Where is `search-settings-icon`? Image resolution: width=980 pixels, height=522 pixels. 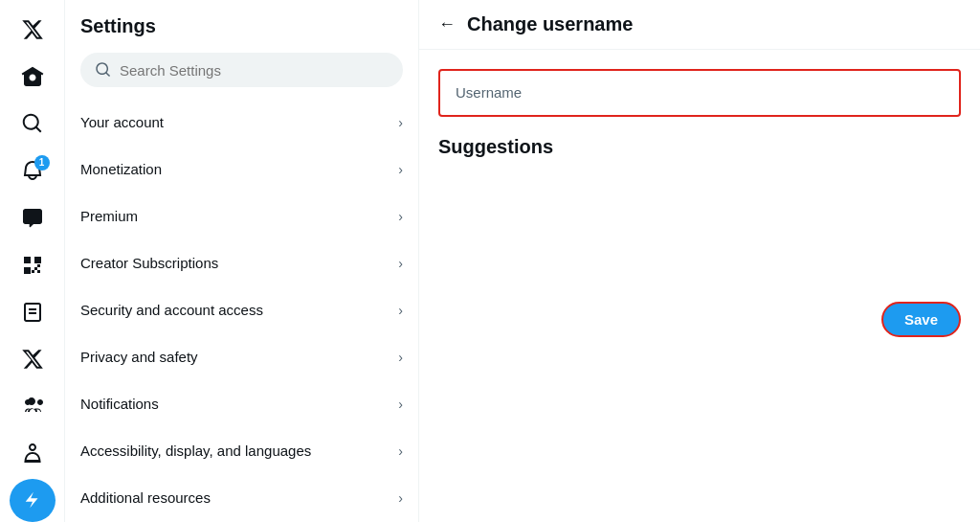
search-settings-icon is located at coordinates (103, 70).